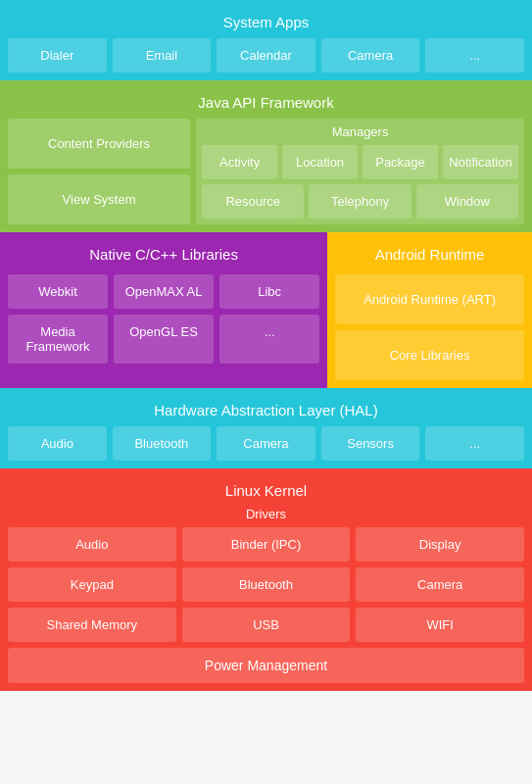  I want to click on driver-cell: Binder (IPC), so click(266, 545).